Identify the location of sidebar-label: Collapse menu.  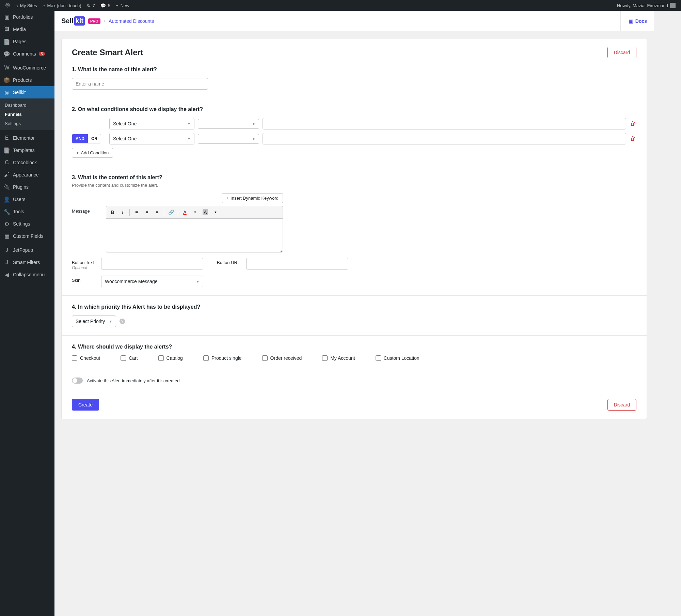
(29, 275).